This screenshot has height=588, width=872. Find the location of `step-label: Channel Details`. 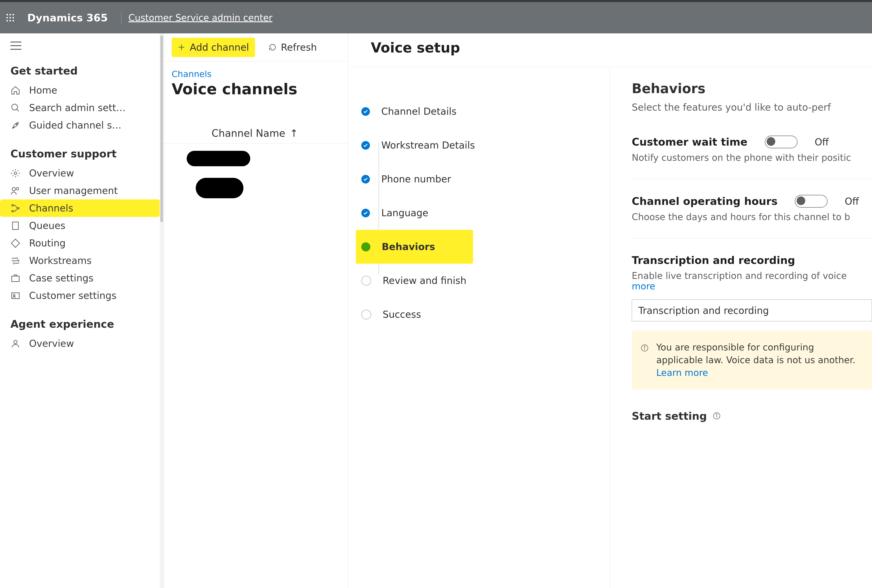

step-label: Channel Details is located at coordinates (419, 111).